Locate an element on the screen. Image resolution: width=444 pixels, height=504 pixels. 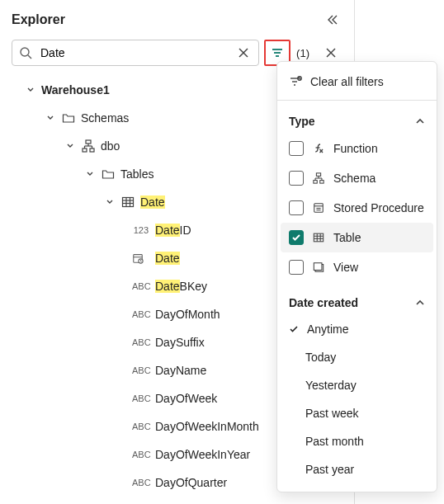
collapse-panel-button is located at coordinates (333, 20).